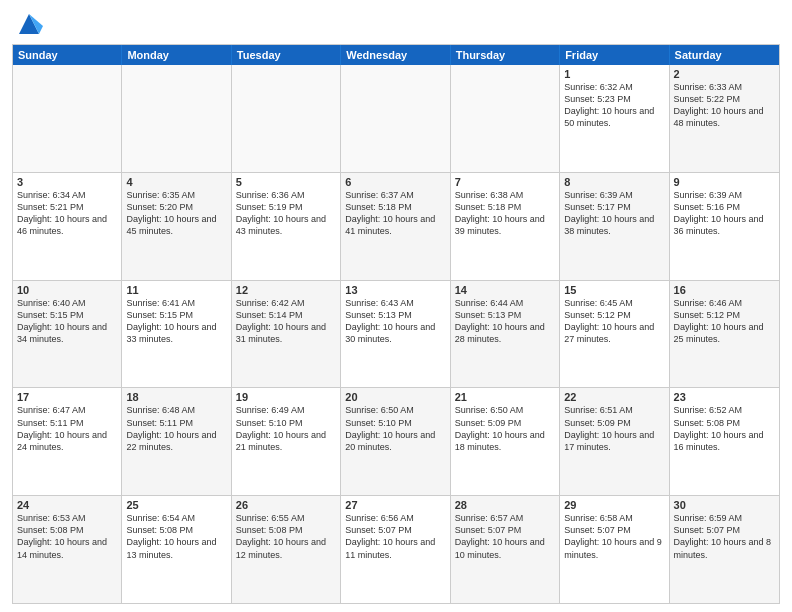  I want to click on day-number: 9, so click(724, 182).